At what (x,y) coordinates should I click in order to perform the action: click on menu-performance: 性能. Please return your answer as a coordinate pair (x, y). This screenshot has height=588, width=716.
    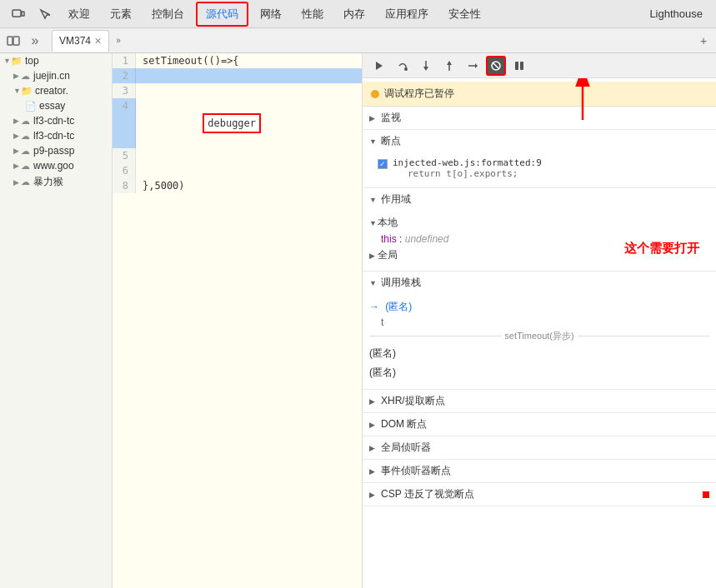
    Looking at the image, I should click on (313, 14).